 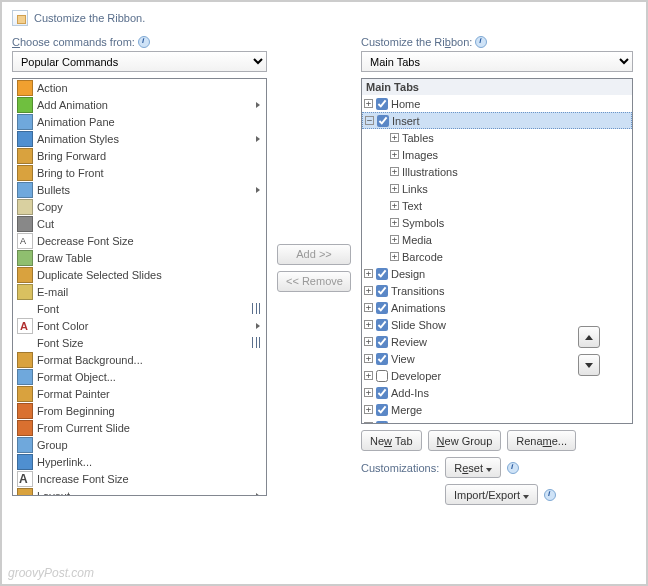 I want to click on command-item: Format Object..., so click(x=140, y=376).